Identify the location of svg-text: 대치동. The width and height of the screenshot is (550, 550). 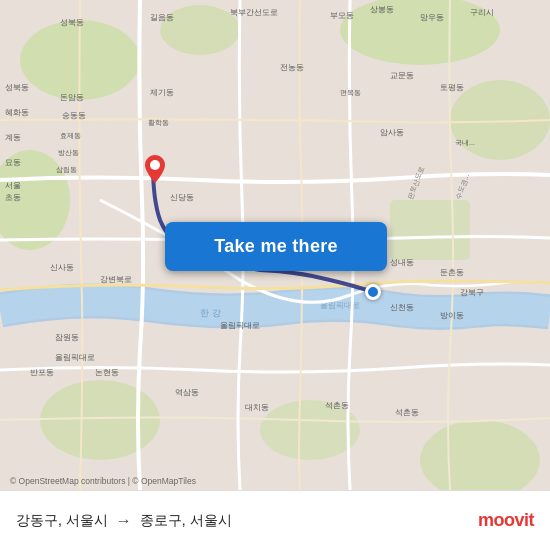
(257, 408).